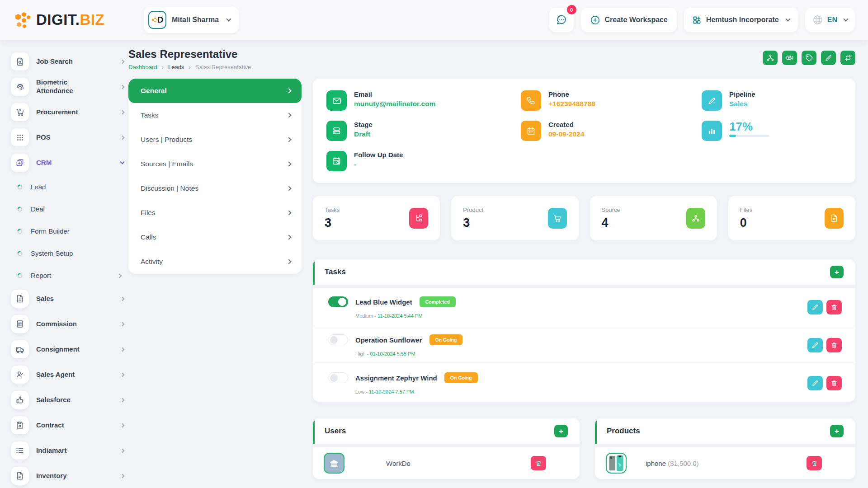  Describe the element at coordinates (215, 140) in the screenshot. I see `tab-users-products: Users | Products` at that location.